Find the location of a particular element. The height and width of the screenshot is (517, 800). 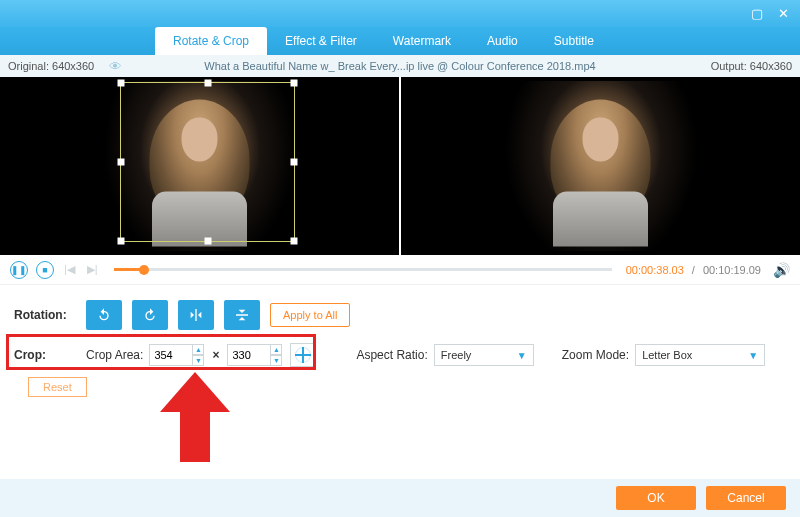

rotate-left-button is located at coordinates (104, 315).